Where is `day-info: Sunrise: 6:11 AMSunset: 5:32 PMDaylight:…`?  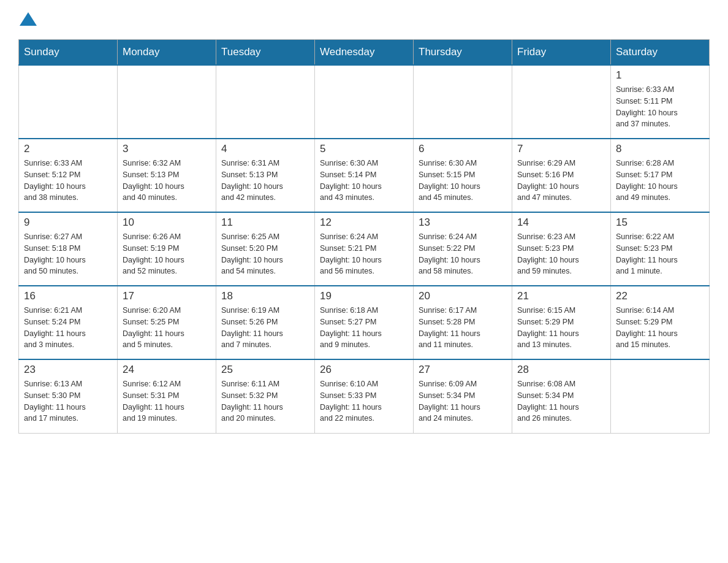 day-info: Sunrise: 6:11 AMSunset: 5:32 PMDaylight:… is located at coordinates (265, 401).